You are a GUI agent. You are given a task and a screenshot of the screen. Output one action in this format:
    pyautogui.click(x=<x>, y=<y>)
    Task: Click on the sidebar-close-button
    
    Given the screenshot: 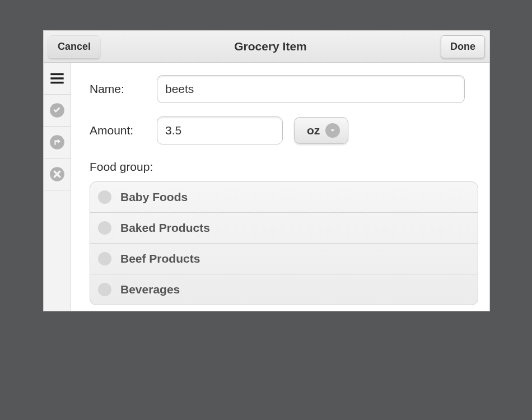 What is the action you would take?
    pyautogui.click(x=57, y=175)
    